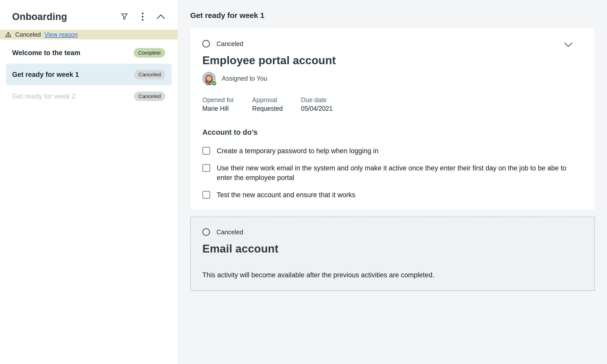 The width and height of the screenshot is (607, 364). Describe the element at coordinates (206, 232) in the screenshot. I see `complete-status-radio-disabled` at that location.